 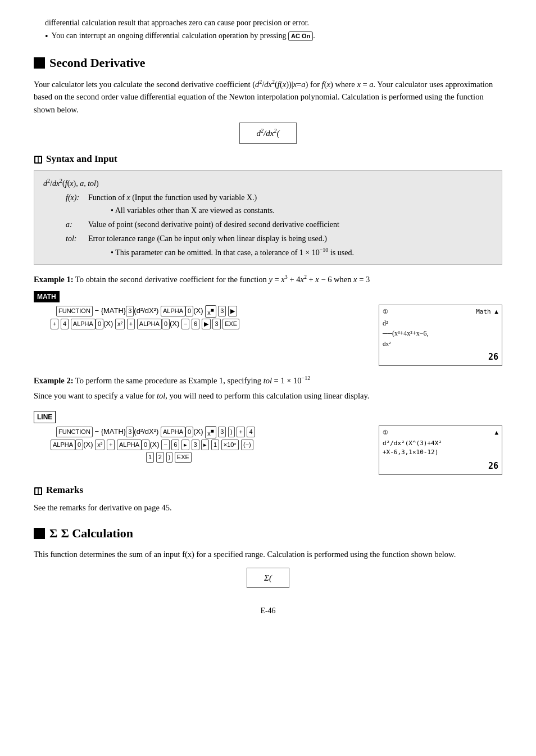 What do you see at coordinates (274, 37) in the screenshot?
I see `top-note-bullet: • You can interrupt an ongoing different…` at bounding box center [274, 37].